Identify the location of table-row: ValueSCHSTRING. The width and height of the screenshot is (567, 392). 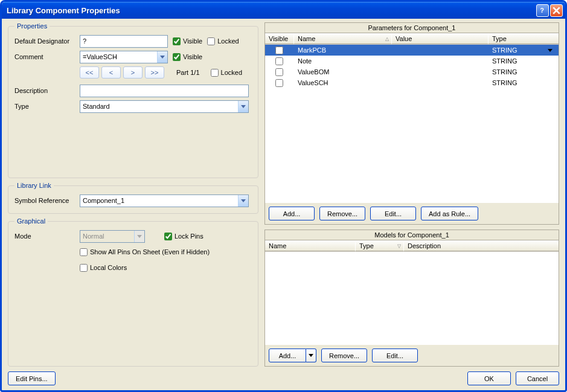
(412, 83).